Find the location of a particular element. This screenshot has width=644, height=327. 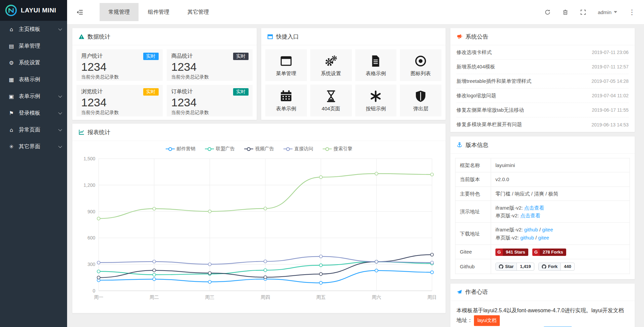

author-panel: 作者心语 本模板基于layui2.5.4以及font-awesome-4.7.0… is located at coordinates (543, 305).